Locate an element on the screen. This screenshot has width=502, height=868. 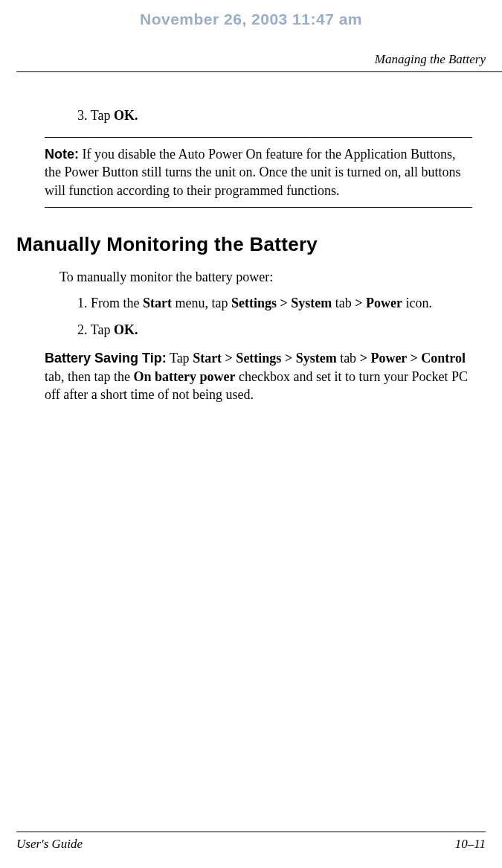
footer-right: 10–11 is located at coordinates (470, 844).